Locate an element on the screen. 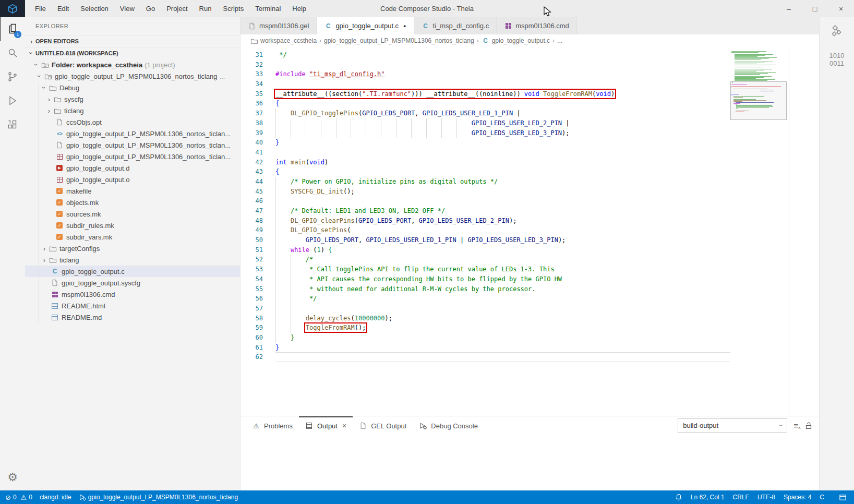 The width and height of the screenshot is (854, 504). code-line-48: DL_GPIO_clearPins(GPIO_LEDS_PORT, GPIO_L… is located at coordinates (503, 221).